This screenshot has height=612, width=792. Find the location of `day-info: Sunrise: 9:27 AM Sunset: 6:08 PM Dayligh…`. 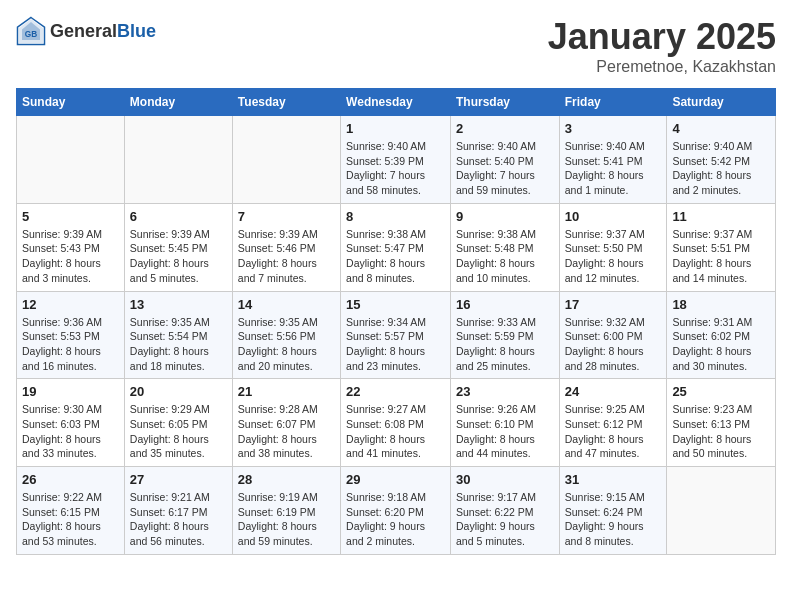

day-info: Sunrise: 9:27 AM Sunset: 6:08 PM Dayligh… is located at coordinates (396, 432).